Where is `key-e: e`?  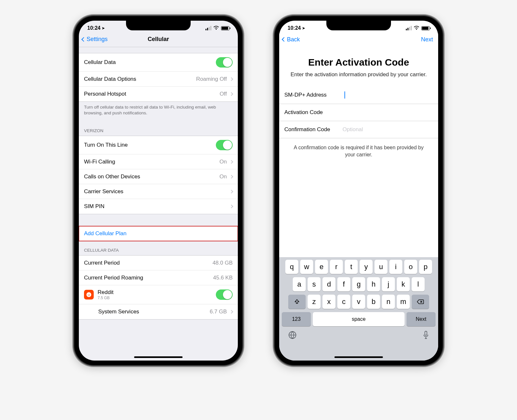
key-e: e is located at coordinates (322, 267).